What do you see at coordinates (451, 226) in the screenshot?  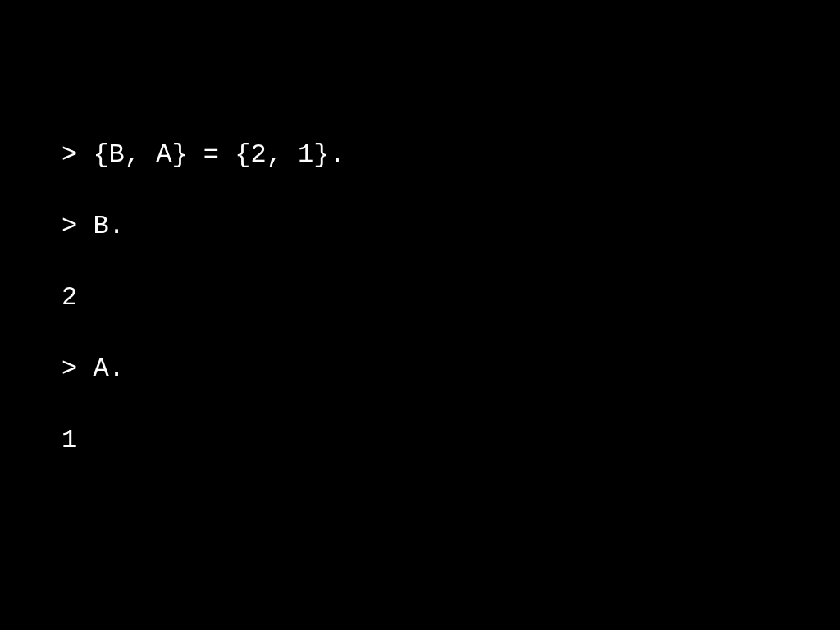 I see `code-line-2: > B.` at bounding box center [451, 226].